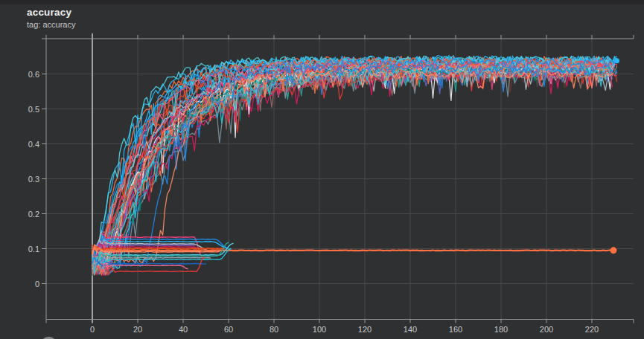 This screenshot has width=644, height=339. What do you see at coordinates (92, 329) in the screenshot?
I see `x-tick-label: 0` at bounding box center [92, 329].